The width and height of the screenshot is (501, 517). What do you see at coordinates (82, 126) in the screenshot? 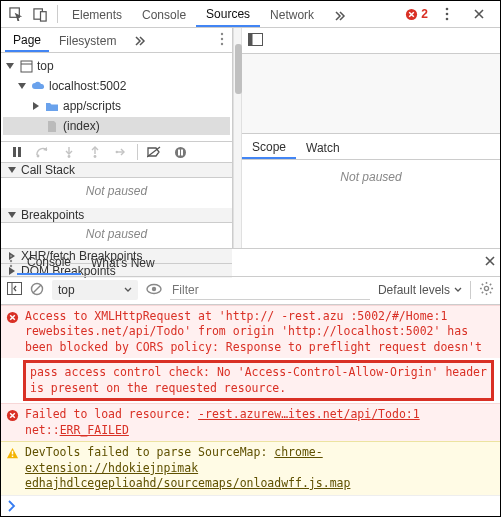
I see `tree-label: (index)` at bounding box center [82, 126].